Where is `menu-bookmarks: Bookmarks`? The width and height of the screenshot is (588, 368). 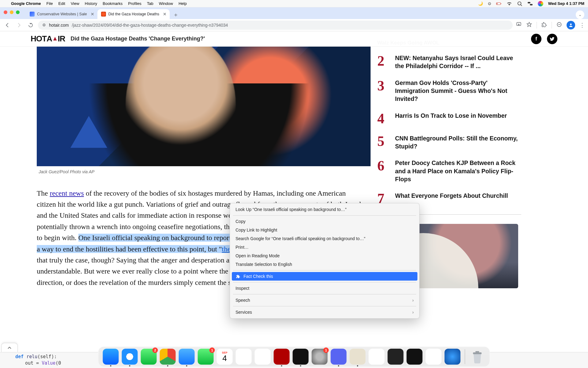
menu-bookmarks: Bookmarks is located at coordinates (113, 4).